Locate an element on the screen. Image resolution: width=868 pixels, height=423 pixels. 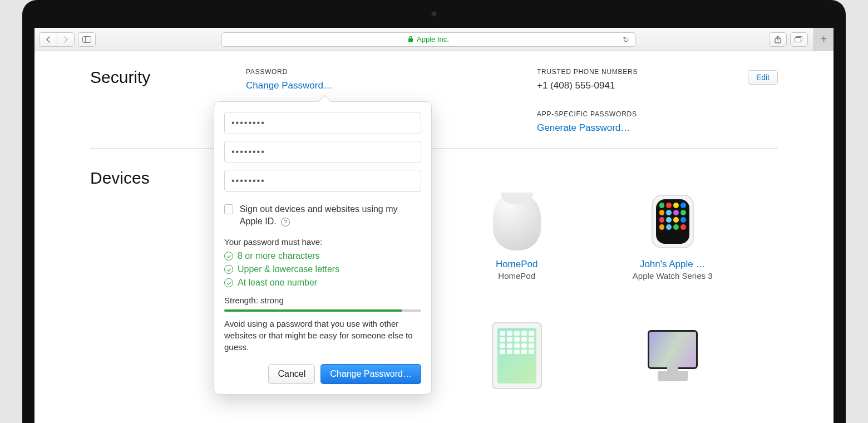
new-tab-button: + is located at coordinates (823, 40).